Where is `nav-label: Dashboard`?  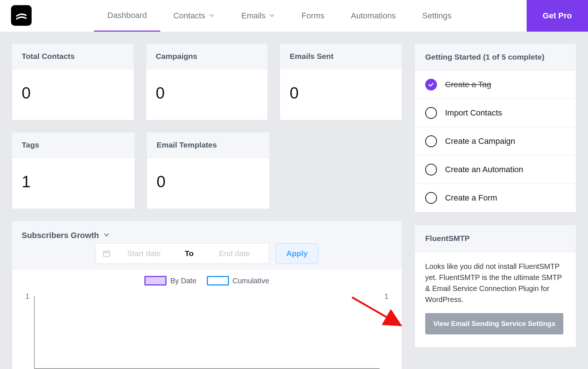
nav-label: Dashboard is located at coordinates (127, 15).